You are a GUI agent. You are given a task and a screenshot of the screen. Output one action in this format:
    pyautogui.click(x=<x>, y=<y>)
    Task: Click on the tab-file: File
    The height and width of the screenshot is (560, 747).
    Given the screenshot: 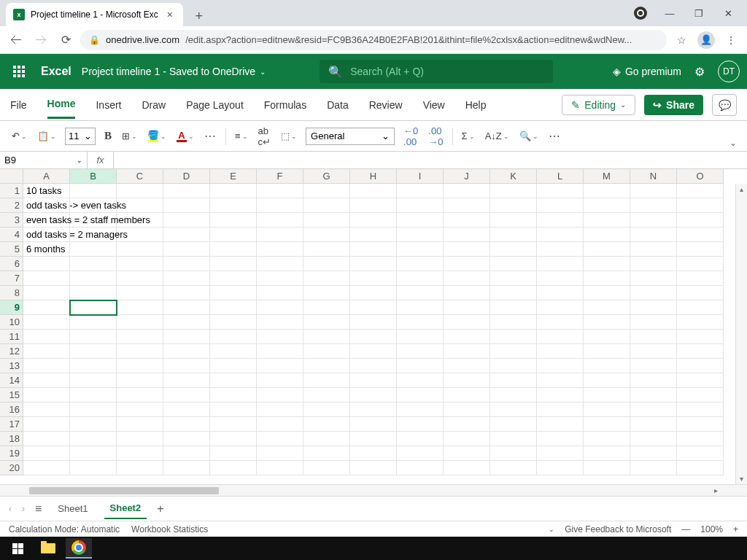 What is the action you would take?
    pyautogui.click(x=19, y=105)
    